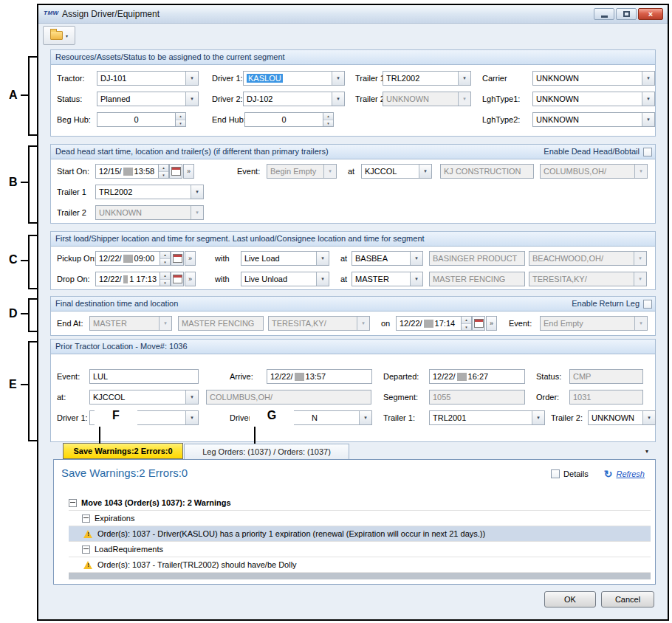  I want to click on drop-location-select: MASTER▾, so click(387, 279).